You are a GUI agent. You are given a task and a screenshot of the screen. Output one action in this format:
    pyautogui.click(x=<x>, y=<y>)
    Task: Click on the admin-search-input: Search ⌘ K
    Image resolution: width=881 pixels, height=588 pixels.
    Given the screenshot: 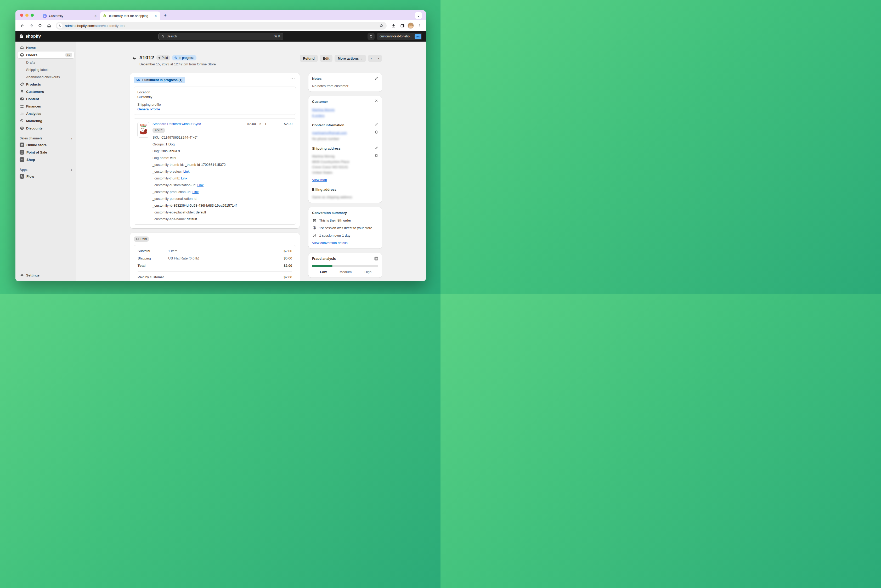 What is the action you would take?
    pyautogui.click(x=221, y=37)
    